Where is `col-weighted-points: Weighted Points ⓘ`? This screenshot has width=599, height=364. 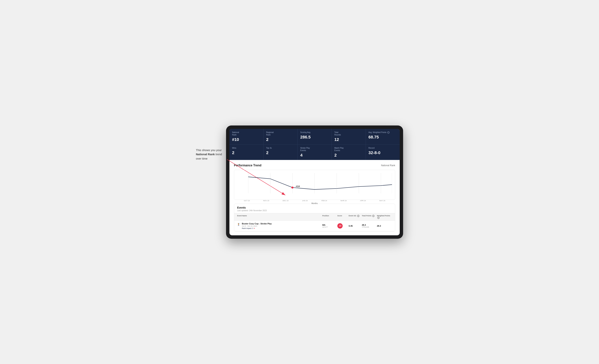
col-weighted-points: Weighted Points ⓘ is located at coordinates (384, 217).